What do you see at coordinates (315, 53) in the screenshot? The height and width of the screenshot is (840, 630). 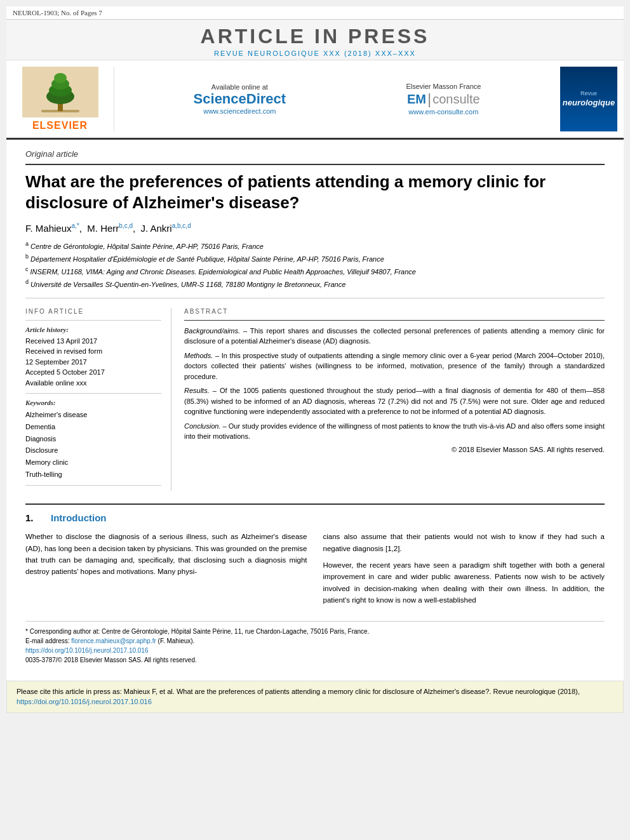 I see `revue-subtitle: REVUE NEUROLOGIQUE XXX (2018) XXX–XXX` at bounding box center [315, 53].